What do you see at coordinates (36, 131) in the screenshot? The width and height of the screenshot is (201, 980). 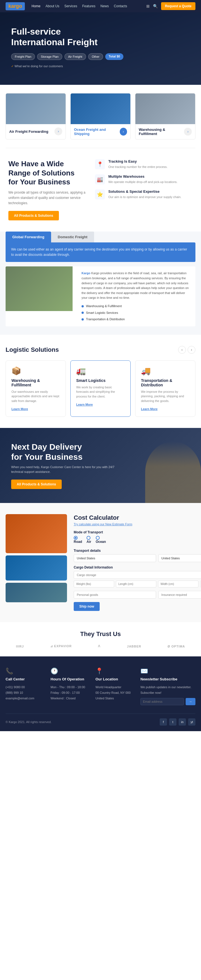 I see `service-card-air-body: Air Freight Forwarding ›` at bounding box center [36, 131].